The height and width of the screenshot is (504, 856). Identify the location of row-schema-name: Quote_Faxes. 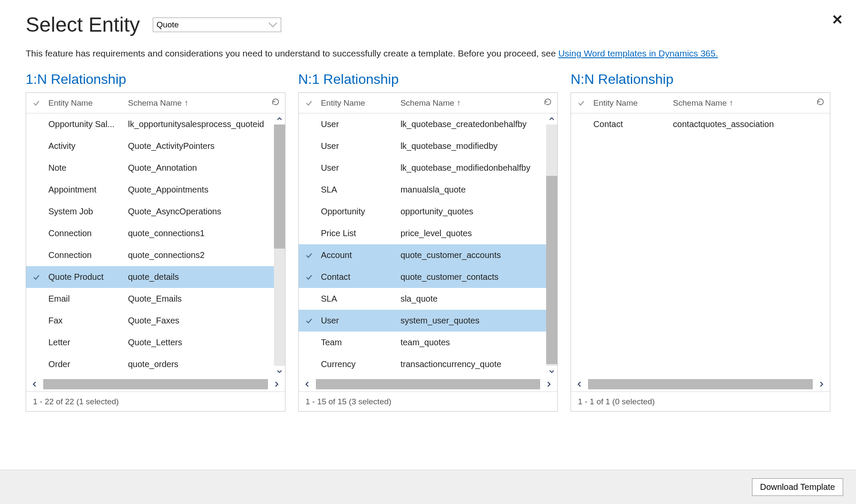
(200, 321).